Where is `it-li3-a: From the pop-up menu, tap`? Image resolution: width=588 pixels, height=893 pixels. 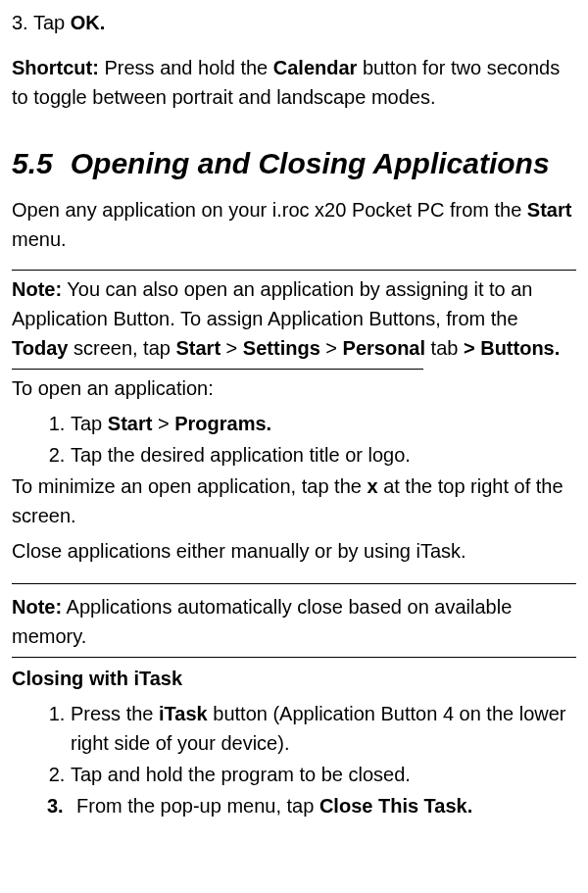 it-li3-a: From the pop-up menu, tap is located at coordinates (198, 806).